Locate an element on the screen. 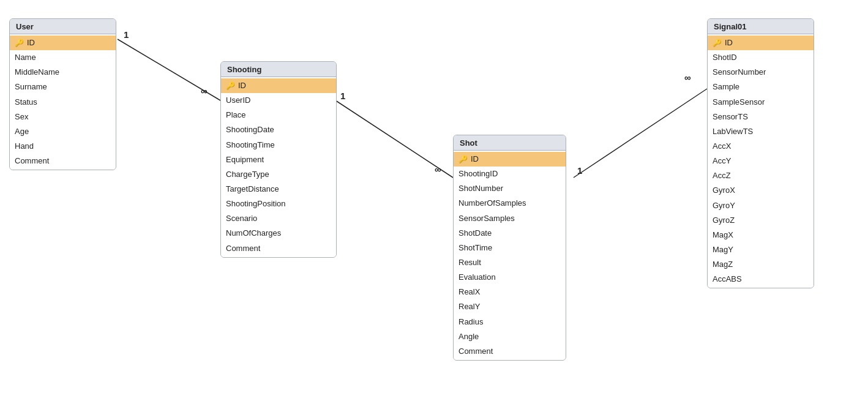 This screenshot has width=868, height=420. table-row: RealY is located at coordinates (509, 307).